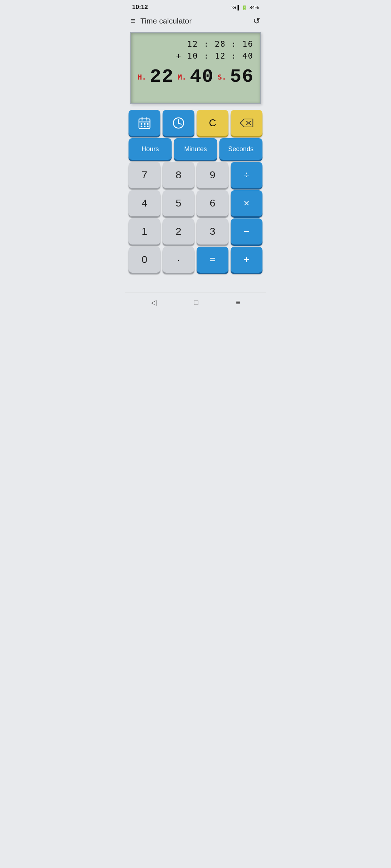  I want to click on key-9: 9, so click(213, 175).